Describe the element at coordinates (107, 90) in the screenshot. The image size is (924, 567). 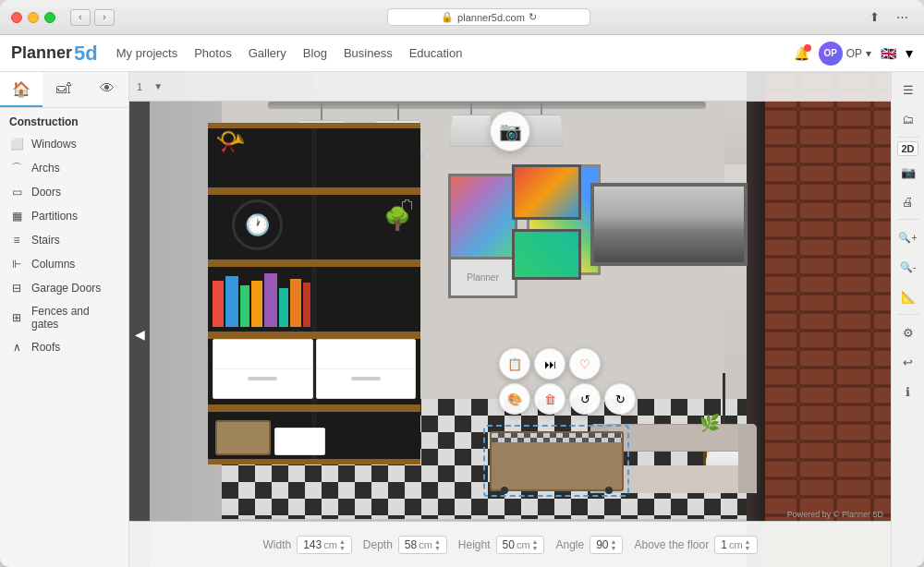
I see `sidebar-tab-view: 👁` at that location.